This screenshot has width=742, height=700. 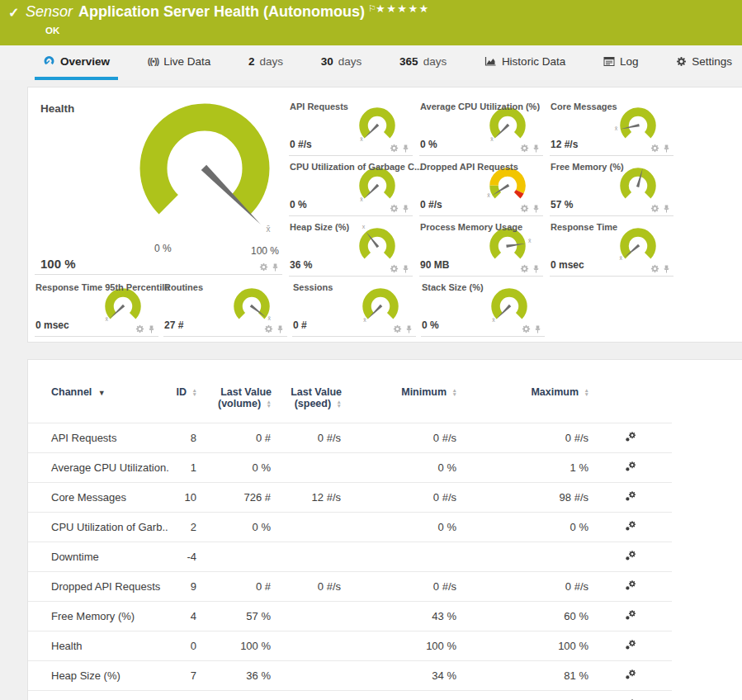 I want to click on column-header-maximum: Maximum ▲▼, so click(x=523, y=403).